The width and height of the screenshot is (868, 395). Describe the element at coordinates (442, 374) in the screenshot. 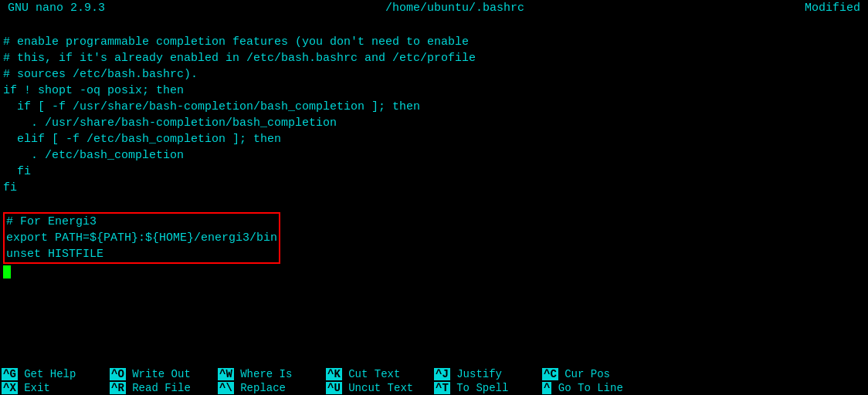

I see `key-j: ^J` at that location.